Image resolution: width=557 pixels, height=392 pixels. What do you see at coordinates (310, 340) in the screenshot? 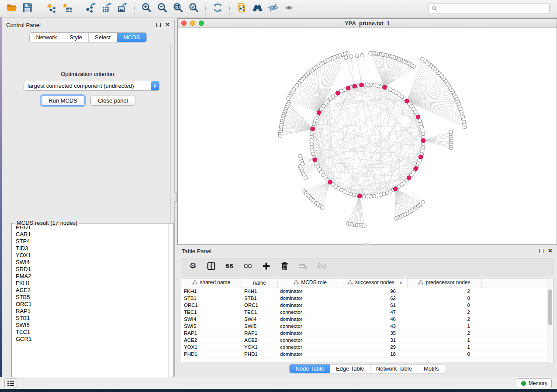
I see `table-cell: connector` at bounding box center [310, 340].